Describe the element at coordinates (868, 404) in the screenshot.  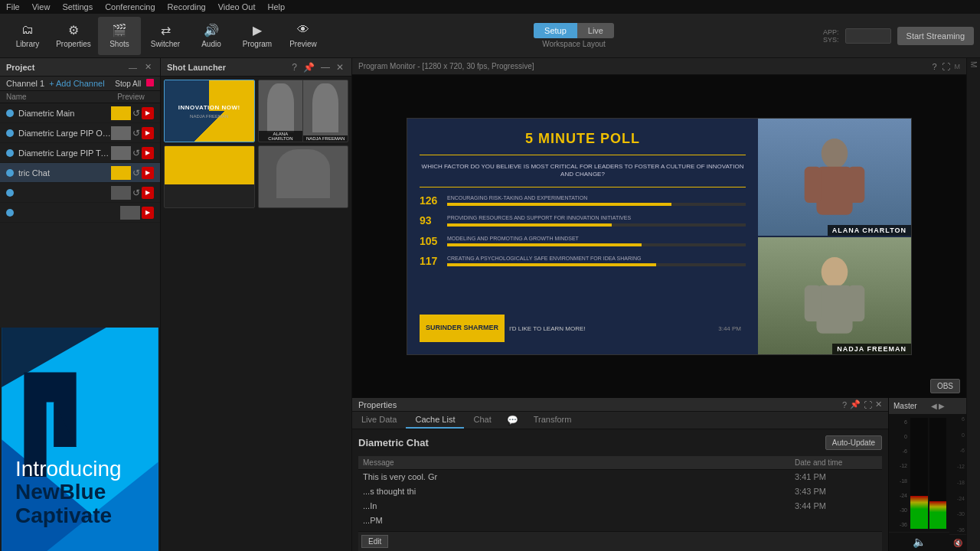
I see `props-expand-button: ⛶` at that location.